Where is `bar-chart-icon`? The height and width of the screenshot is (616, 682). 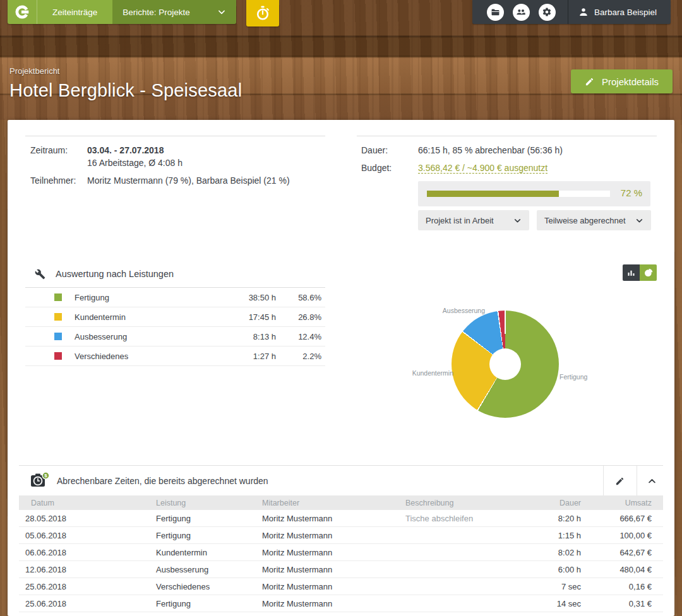
bar-chart-icon is located at coordinates (631, 273).